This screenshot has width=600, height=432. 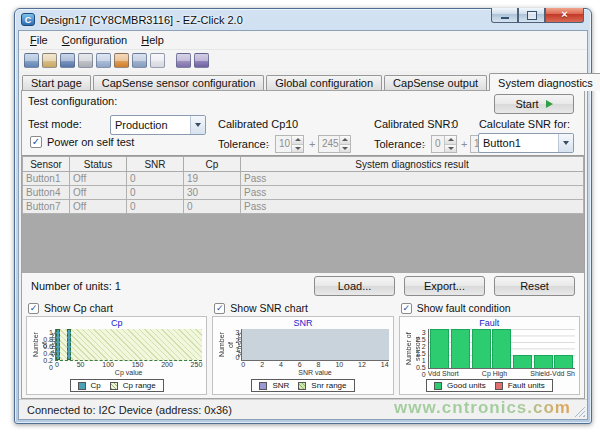 What do you see at coordinates (55, 124) in the screenshot?
I see `test-mode-label: Test mode:` at bounding box center [55, 124].